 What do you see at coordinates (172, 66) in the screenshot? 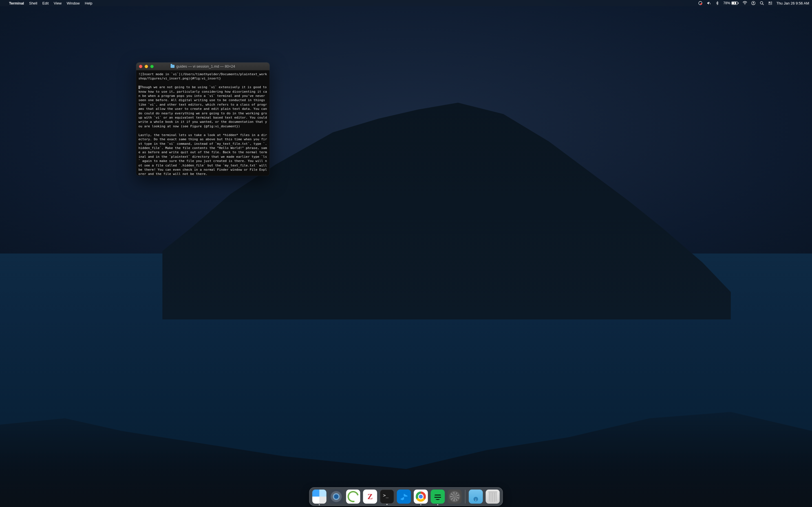
I see `folder-icon` at bounding box center [172, 66].